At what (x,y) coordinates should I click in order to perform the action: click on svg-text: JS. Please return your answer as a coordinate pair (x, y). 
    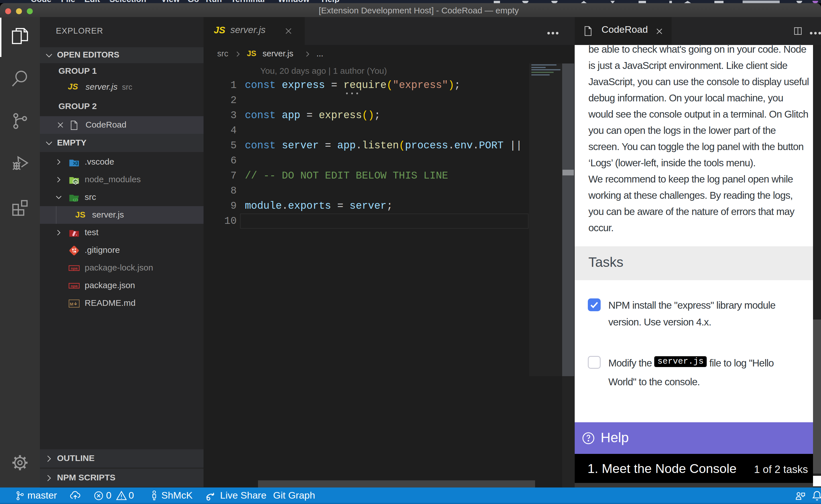
    Looking at the image, I should click on (75, 182).